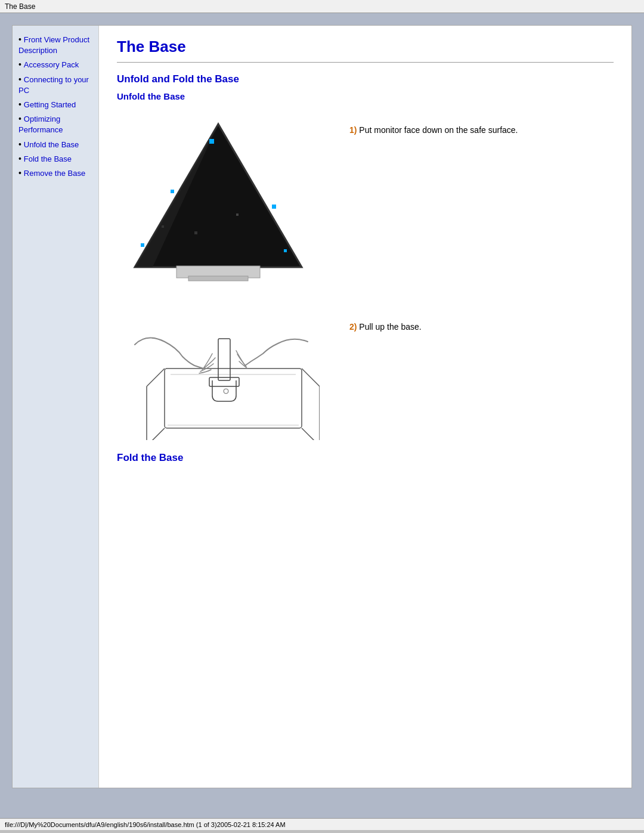  Describe the element at coordinates (50, 105) in the screenshot. I see `nav-link-getting-started: Getting Started` at that location.